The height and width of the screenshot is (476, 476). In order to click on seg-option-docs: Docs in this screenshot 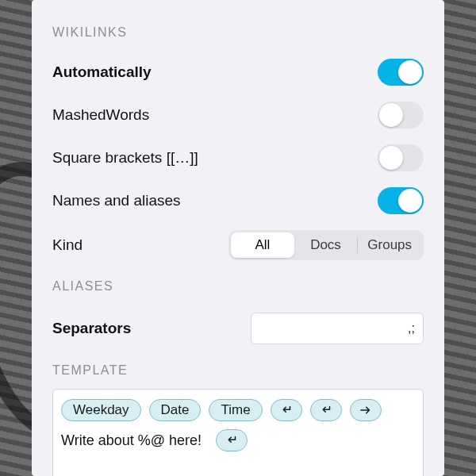, I will do `click(326, 245)`.